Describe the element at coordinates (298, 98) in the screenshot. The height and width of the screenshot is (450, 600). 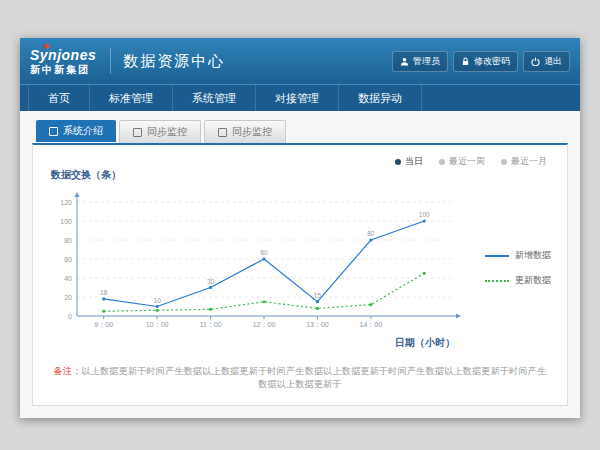
I see `nav-item-connection-mgmt: 对接管理` at that location.